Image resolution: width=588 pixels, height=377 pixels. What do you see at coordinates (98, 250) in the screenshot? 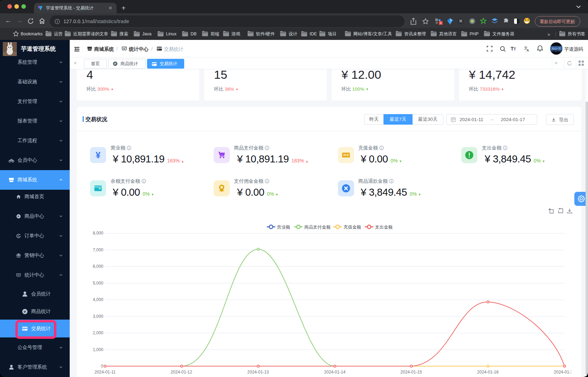
I see `svg-text: 7,000` at bounding box center [98, 250].